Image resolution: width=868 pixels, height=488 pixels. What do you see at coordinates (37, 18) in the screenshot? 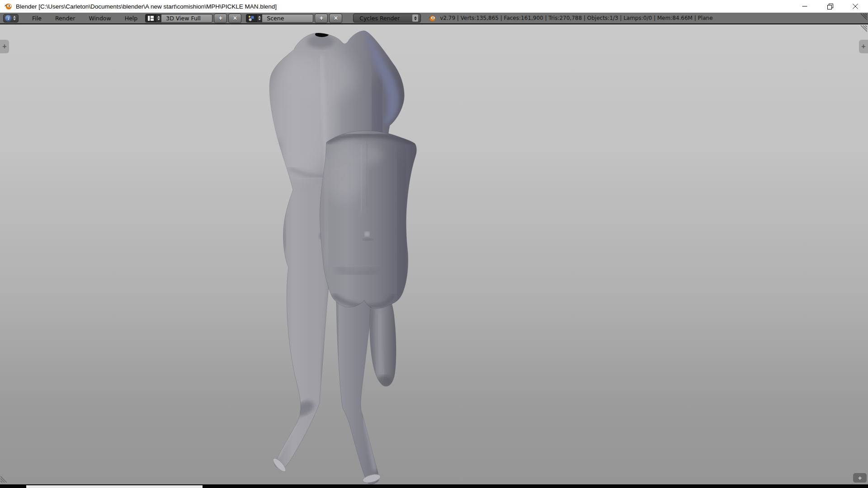
I see `menu-file: File` at bounding box center [37, 18].